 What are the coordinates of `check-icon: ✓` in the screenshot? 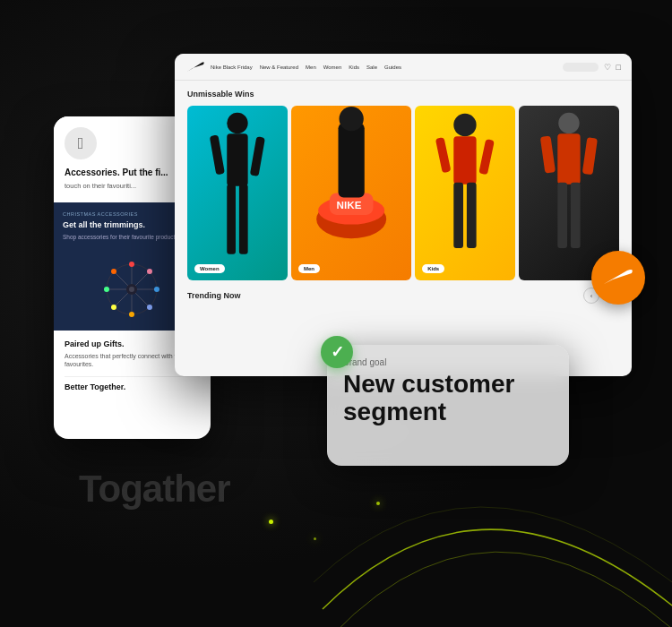 It's located at (337, 352).